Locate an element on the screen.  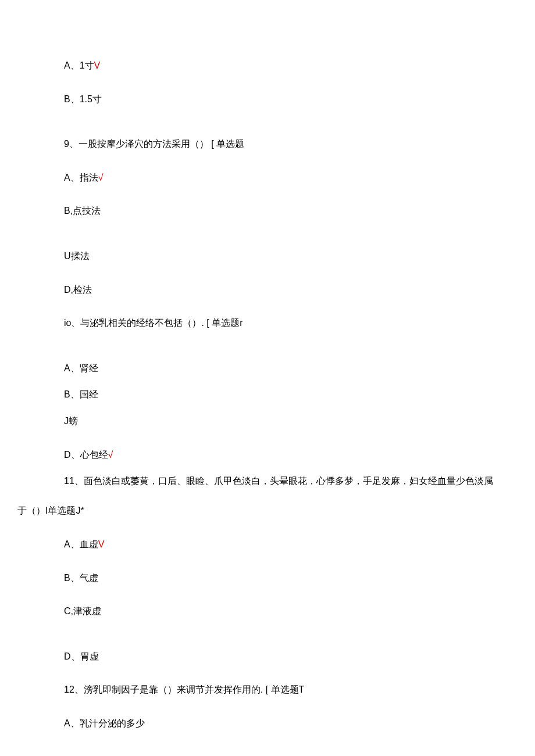
option-line: B、气虚 is located at coordinates (279, 578).